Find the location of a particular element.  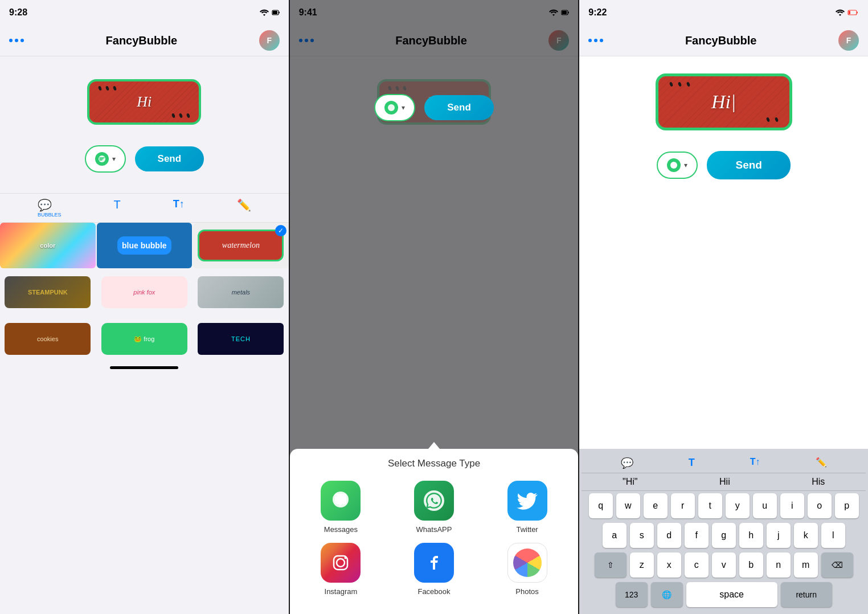

kb-tab-text-big: T↑ is located at coordinates (755, 463).